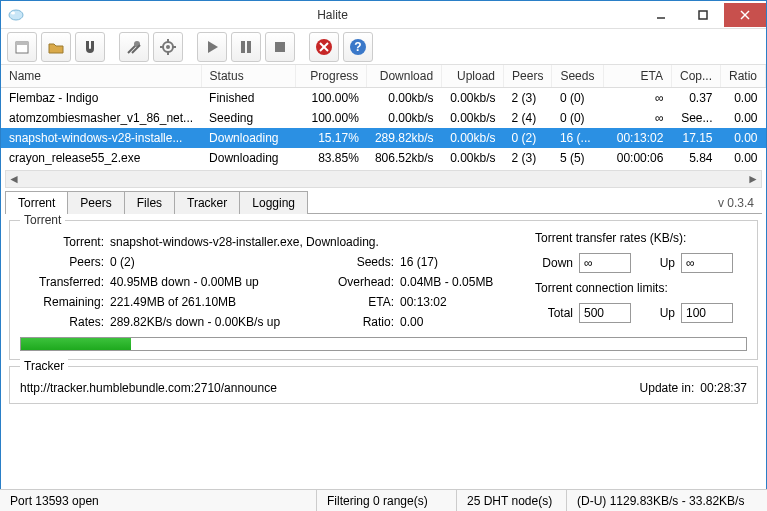 The height and width of the screenshot is (511, 767). What do you see at coordinates (384, 158) in the screenshot?
I see `table-row: crayon_release55_2.exeDownloading83.85%8…` at bounding box center [384, 158].